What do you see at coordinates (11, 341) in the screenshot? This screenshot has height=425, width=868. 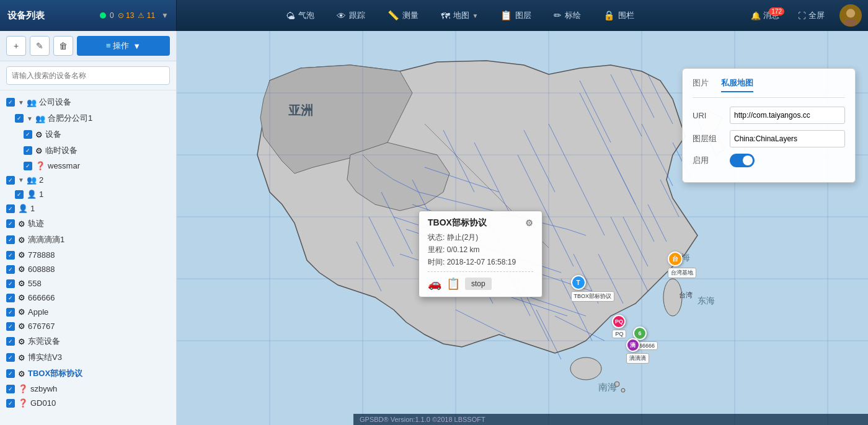 I see `checkbox-dongguan: ✓` at bounding box center [11, 341].